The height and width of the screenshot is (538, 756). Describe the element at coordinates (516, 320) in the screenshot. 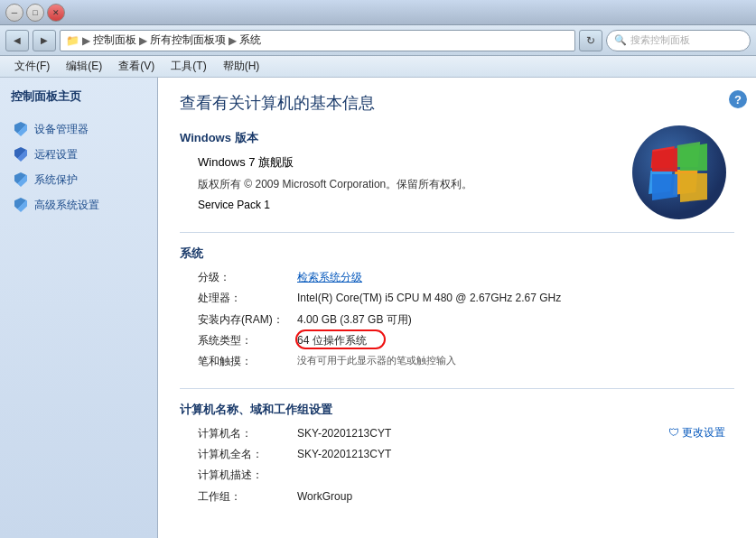

I see `ram-value: 4.00 GB (3.87 GB 可用)` at that location.